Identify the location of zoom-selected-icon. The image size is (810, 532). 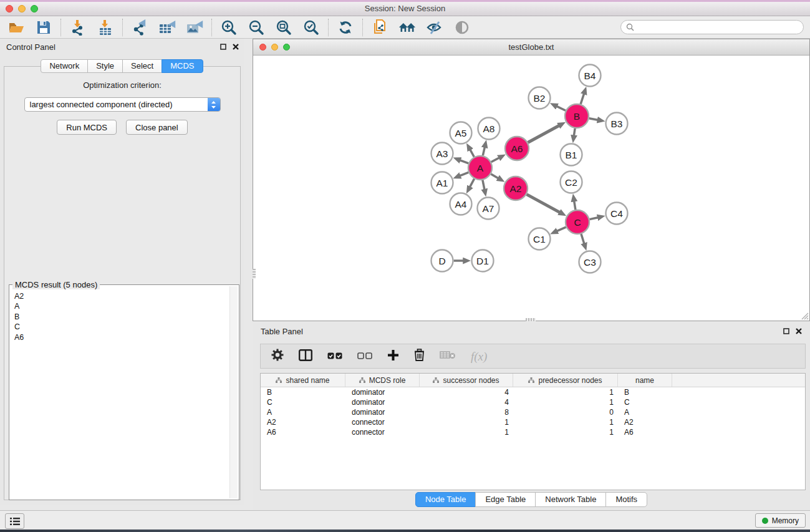
(311, 27).